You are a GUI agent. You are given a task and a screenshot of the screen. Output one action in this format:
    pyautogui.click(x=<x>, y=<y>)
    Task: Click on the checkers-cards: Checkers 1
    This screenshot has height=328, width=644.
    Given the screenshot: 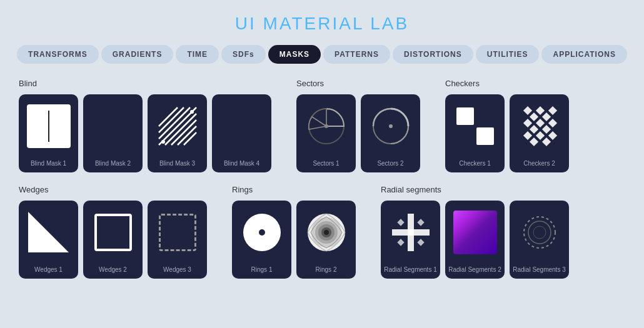 What is the action you would take?
    pyautogui.click(x=507, y=134)
    